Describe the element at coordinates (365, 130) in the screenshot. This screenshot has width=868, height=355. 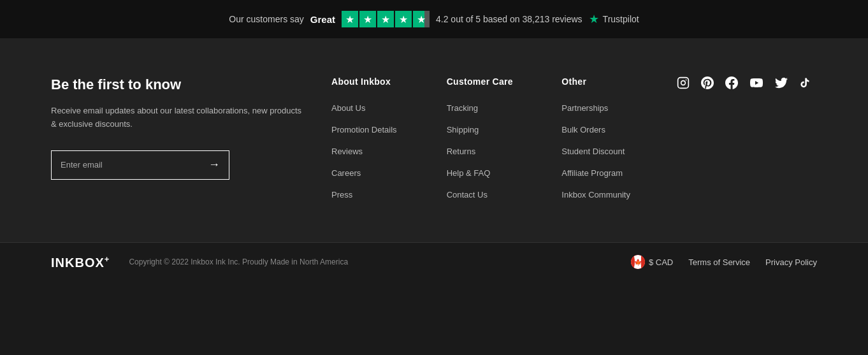
I see `promotion-details-link: Promotion Details` at that location.